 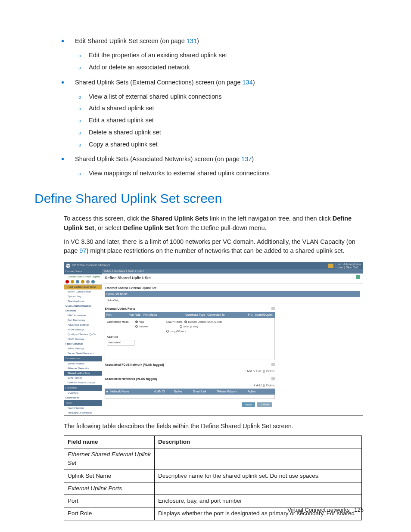 What do you see at coordinates (83, 344) in the screenshot?
I see `sb-nav-item: Fibre Channel` at bounding box center [83, 344].